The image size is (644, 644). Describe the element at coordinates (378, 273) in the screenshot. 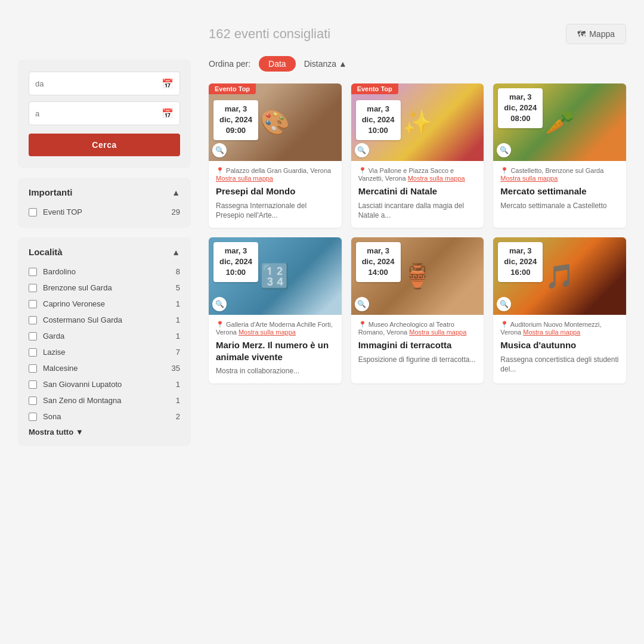

I see `date-time: 14:00` at that location.